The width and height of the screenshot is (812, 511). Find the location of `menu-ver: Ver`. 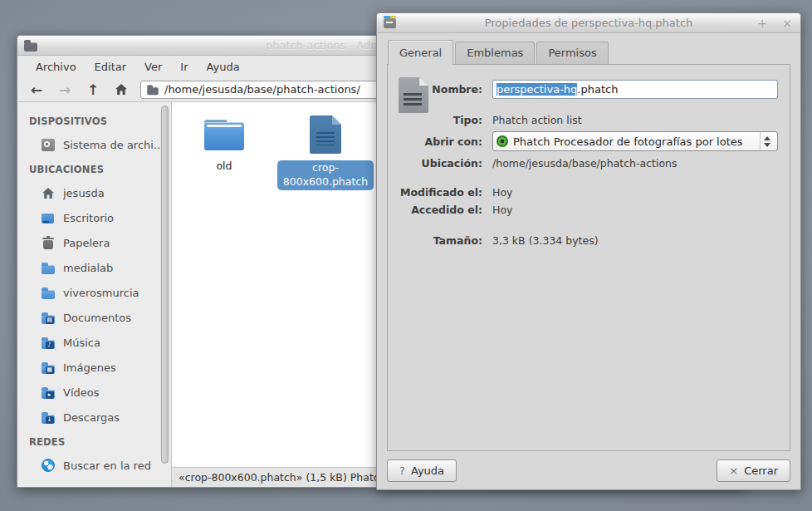

menu-ver: Ver is located at coordinates (153, 66).